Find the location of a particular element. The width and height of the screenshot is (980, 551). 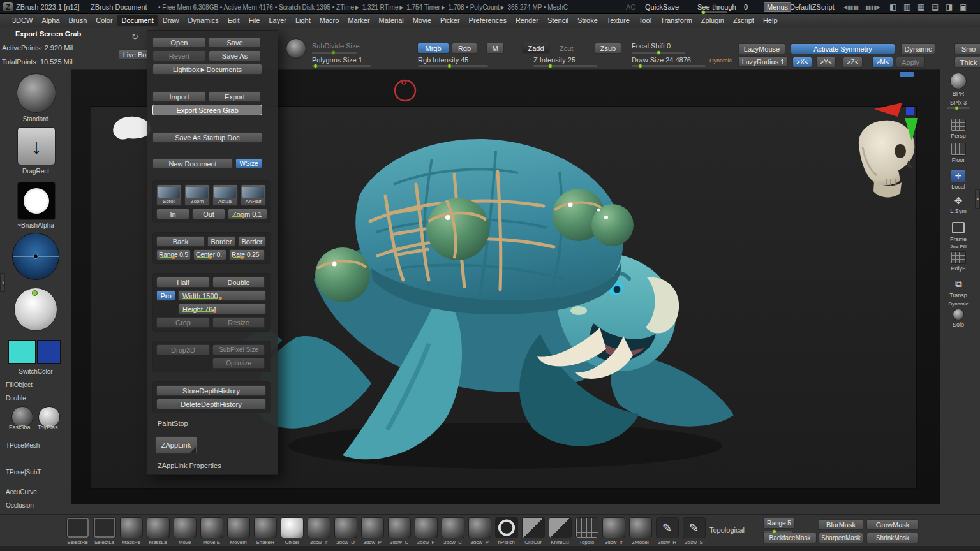

drop3d-button: Drop3D is located at coordinates (183, 349).